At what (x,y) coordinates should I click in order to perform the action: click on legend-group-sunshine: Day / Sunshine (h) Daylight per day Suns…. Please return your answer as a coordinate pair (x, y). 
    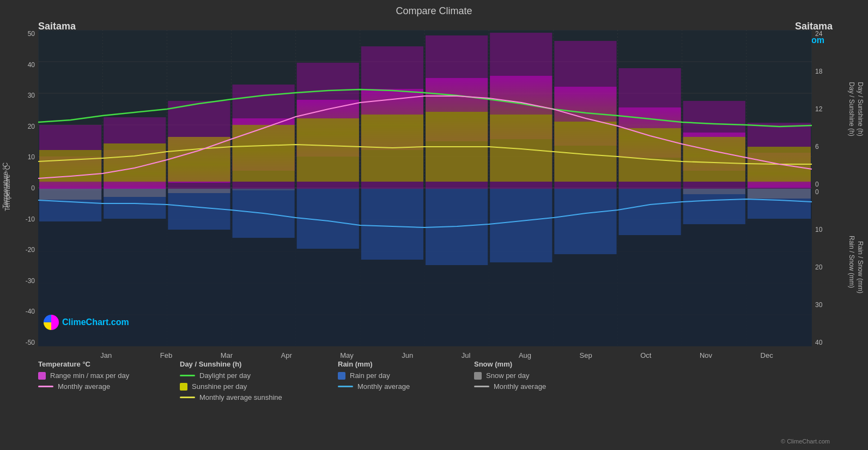
    Looking at the image, I should click on (251, 381).